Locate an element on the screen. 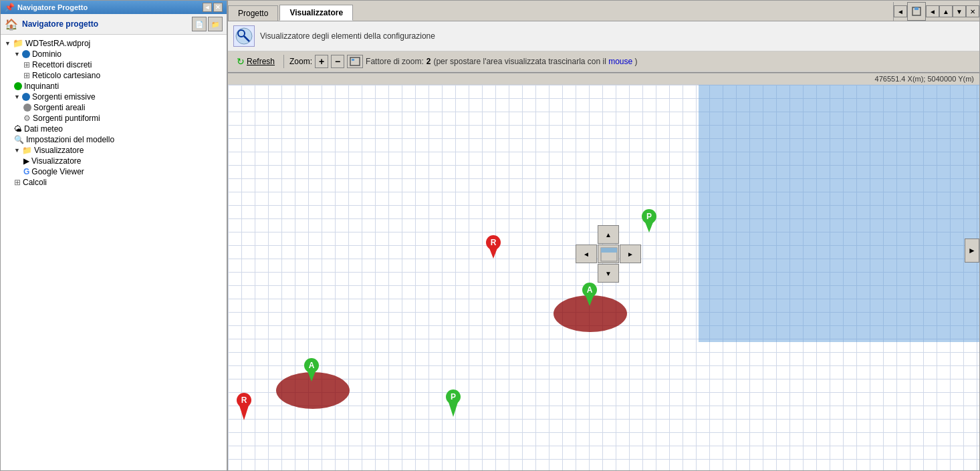  tree-item-recettori: ⊞ Recettori discreti is located at coordinates (114, 65).